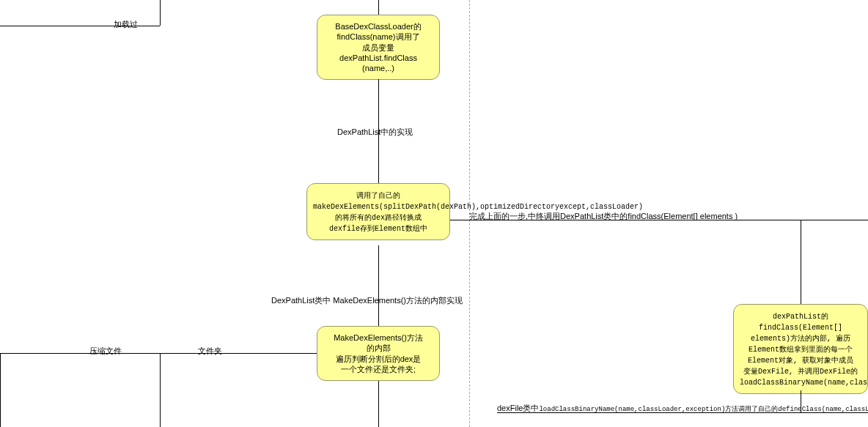 This screenshot has width=868, height=427. Describe the element at coordinates (803, 350) in the screenshot. I see `node-text: dexPathList的findClass(Element[]elements)…` at that location.